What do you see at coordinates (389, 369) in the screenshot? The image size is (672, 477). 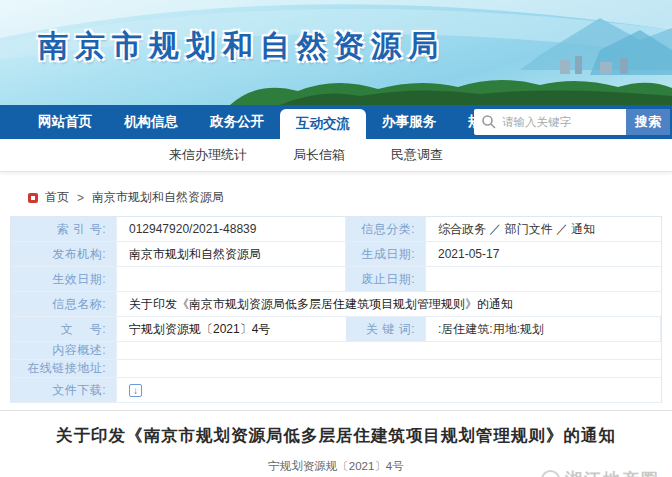 I see `field-value-online-link` at bounding box center [389, 369].